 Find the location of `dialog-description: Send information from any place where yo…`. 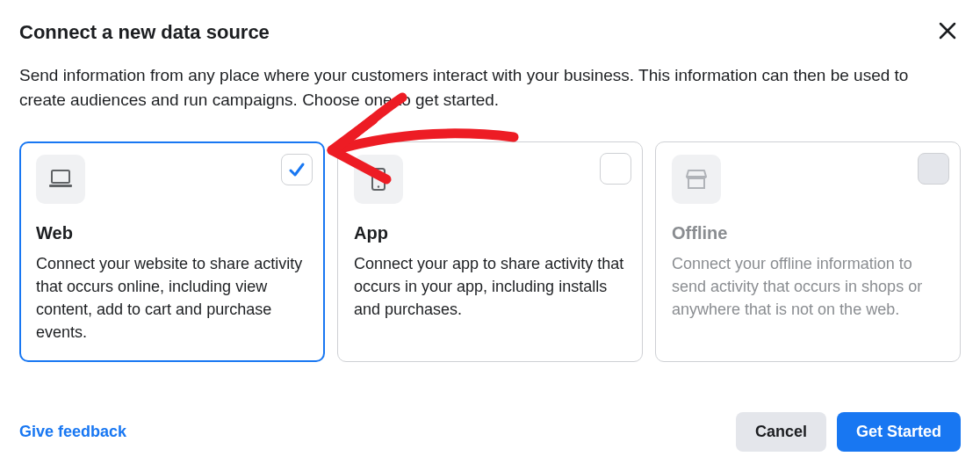

dialog-description: Send information from any place where yo… is located at coordinates (480, 88).